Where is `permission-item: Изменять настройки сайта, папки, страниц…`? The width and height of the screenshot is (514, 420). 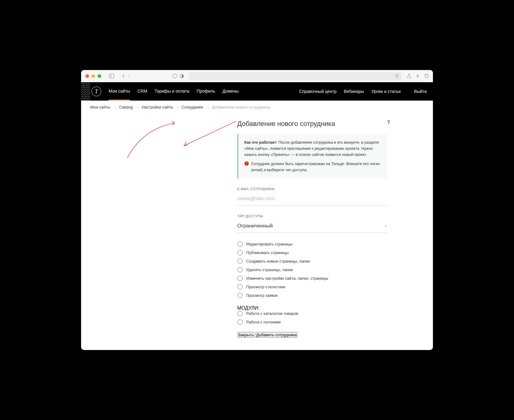 permission-item: Изменять настройки сайта, папки, страниц… is located at coordinates (312, 278).